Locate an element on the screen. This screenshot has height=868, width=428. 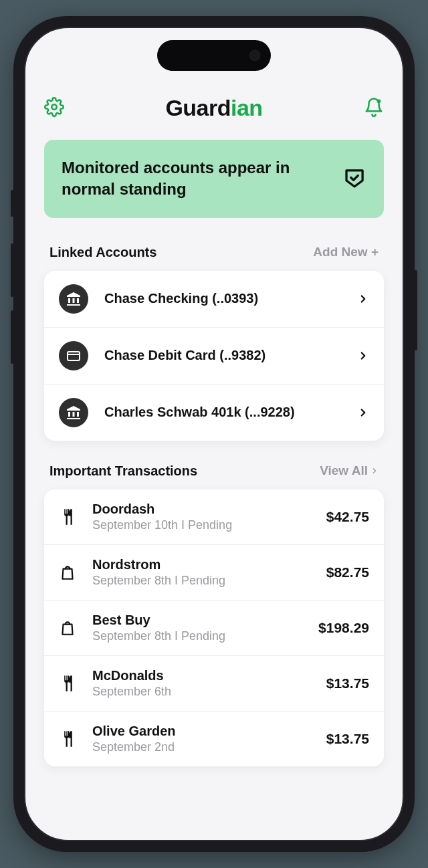
transaction-amount: $198.29 is located at coordinates (344, 628).